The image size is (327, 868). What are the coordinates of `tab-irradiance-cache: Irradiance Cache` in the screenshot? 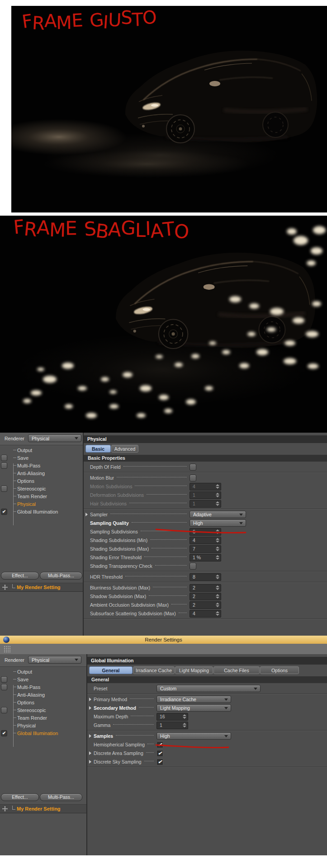 It's located at (154, 670).